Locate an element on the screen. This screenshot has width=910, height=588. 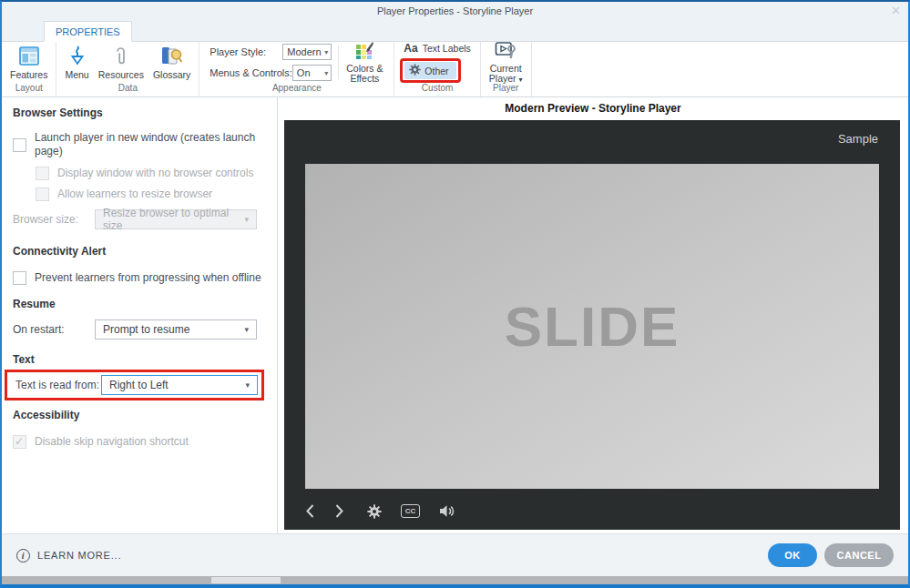
preview-title: Modern Preview - Storyline Player is located at coordinates (593, 108).